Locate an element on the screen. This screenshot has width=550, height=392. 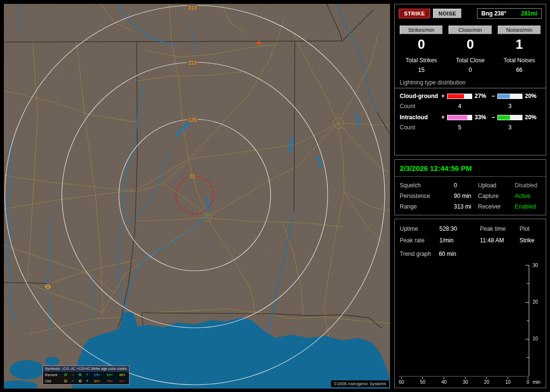
squelch-value: 0 is located at coordinates (466, 185).